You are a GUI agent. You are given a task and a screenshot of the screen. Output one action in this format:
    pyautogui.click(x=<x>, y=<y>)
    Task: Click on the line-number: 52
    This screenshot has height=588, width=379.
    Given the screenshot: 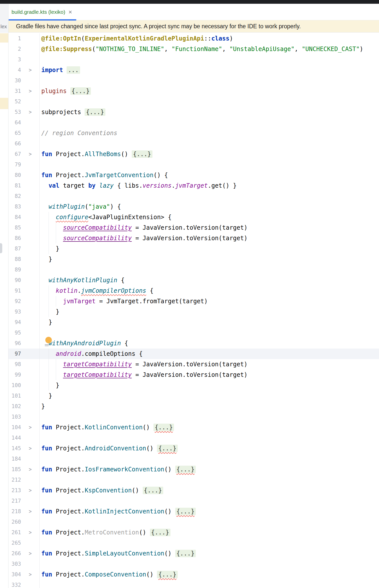 What is the action you would take?
    pyautogui.click(x=15, y=102)
    